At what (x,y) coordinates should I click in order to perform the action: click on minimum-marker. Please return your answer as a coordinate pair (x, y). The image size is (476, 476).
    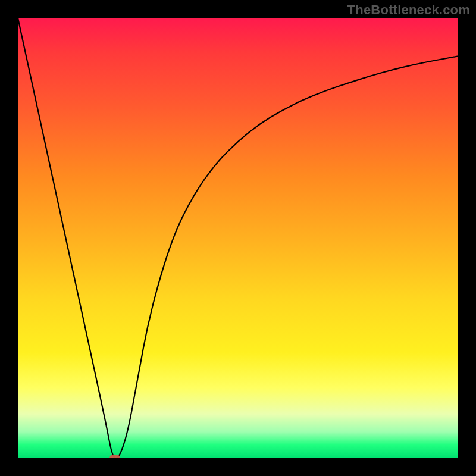
    Looking at the image, I should click on (115, 456).